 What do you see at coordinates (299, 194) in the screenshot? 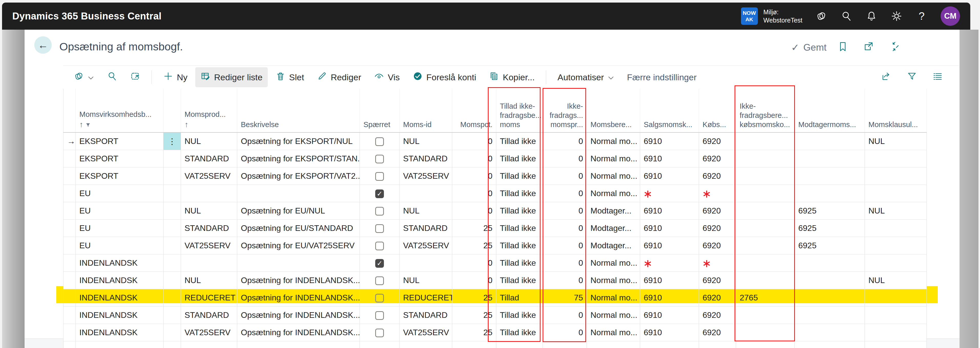
I see `cell-beskr` at bounding box center [299, 194].